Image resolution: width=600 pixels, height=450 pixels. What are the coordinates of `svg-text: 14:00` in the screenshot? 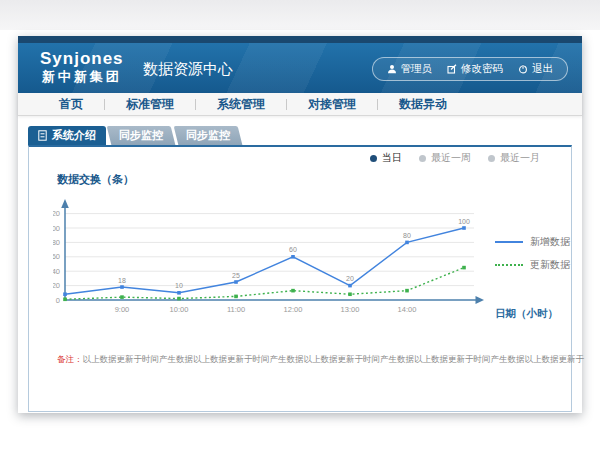 It's located at (408, 310).